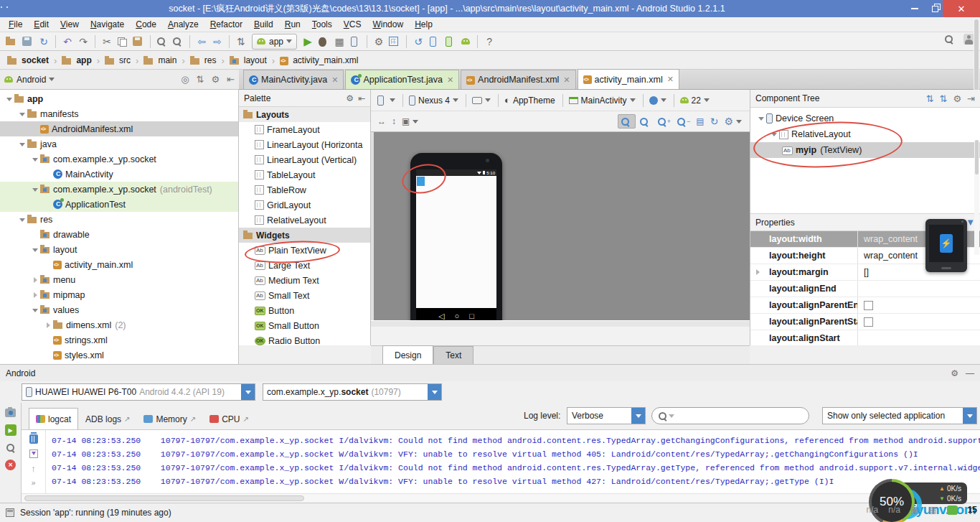 This screenshot has height=522, width=980. What do you see at coordinates (304, 220) in the screenshot?
I see `palette-item-relativelayout: RelativeLayout` at bounding box center [304, 220].